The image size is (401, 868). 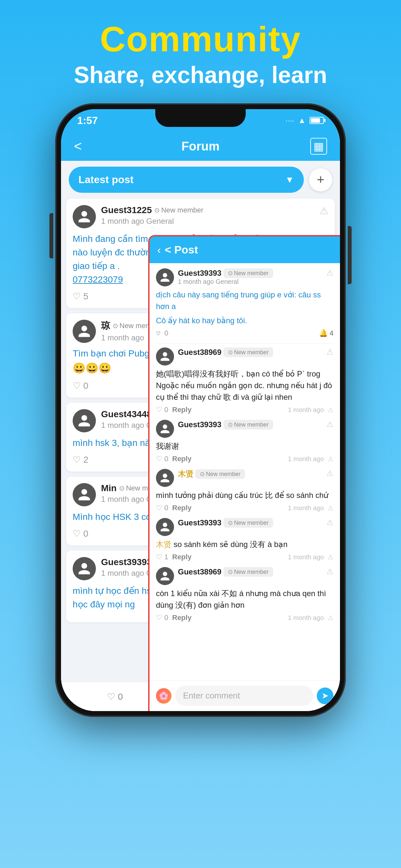 What do you see at coordinates (201, 146) in the screenshot?
I see `nav-title: Forum` at bounding box center [201, 146].